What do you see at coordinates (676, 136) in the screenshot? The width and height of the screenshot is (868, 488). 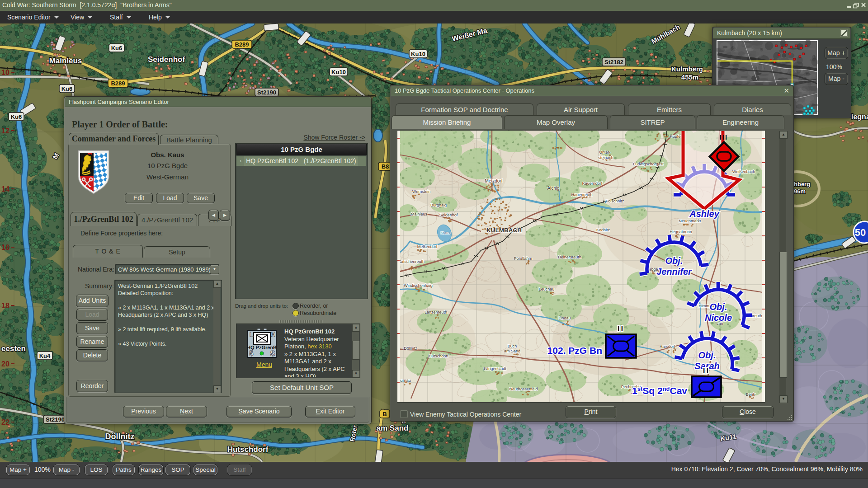 I see `svg-text: Kupfer` at bounding box center [676, 136].